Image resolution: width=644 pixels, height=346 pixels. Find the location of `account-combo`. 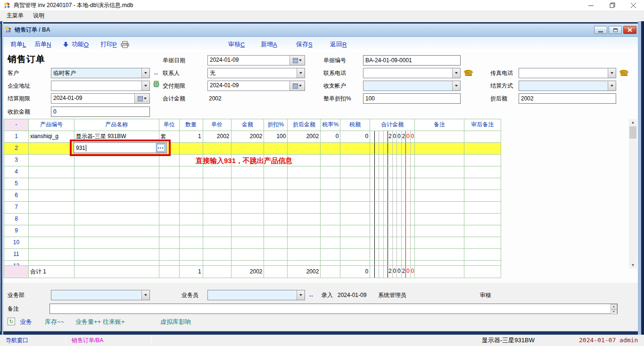

account-combo is located at coordinates (412, 86).